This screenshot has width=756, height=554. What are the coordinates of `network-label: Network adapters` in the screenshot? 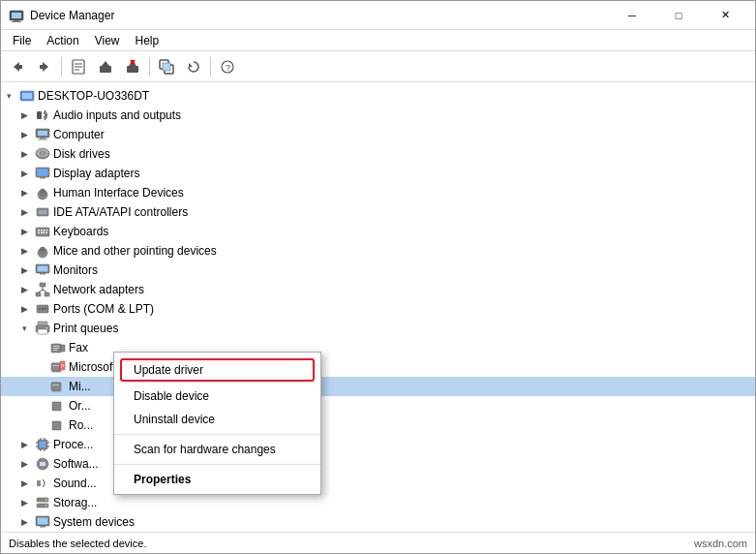 It's located at (99, 290).